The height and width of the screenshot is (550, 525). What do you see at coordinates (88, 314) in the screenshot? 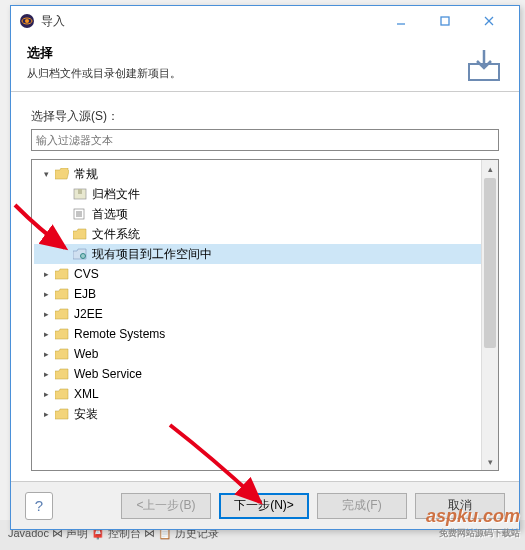
I see `tree-label: J2EE` at bounding box center [88, 314].